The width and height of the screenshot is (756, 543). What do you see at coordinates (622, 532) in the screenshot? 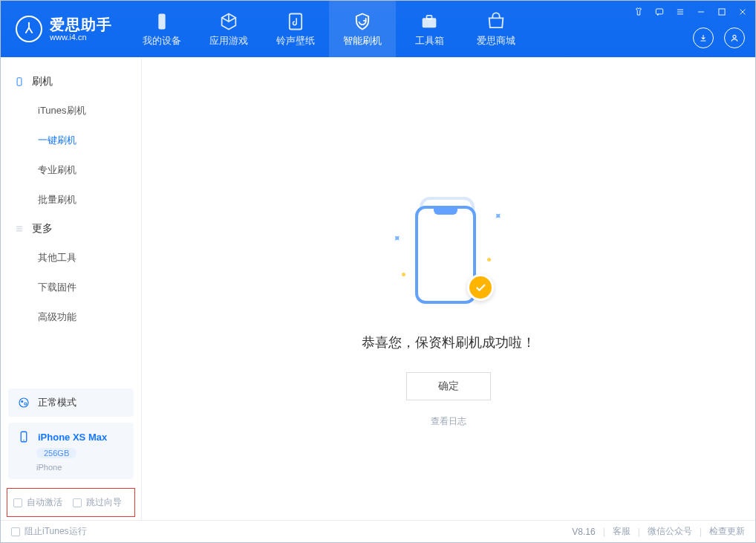
I see `footer-link-service: 客服` at bounding box center [622, 532].